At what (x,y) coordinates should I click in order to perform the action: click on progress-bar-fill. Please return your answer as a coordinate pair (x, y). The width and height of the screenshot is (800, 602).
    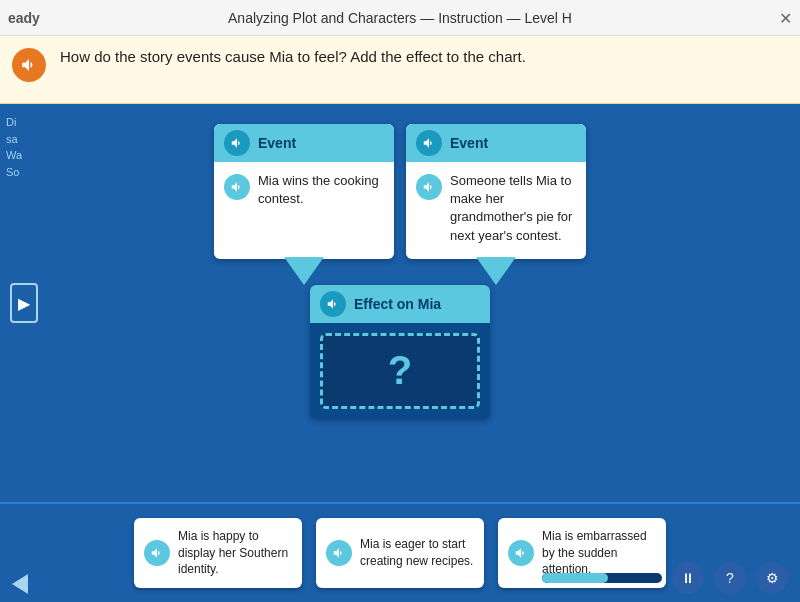
    Looking at the image, I should click on (575, 578).